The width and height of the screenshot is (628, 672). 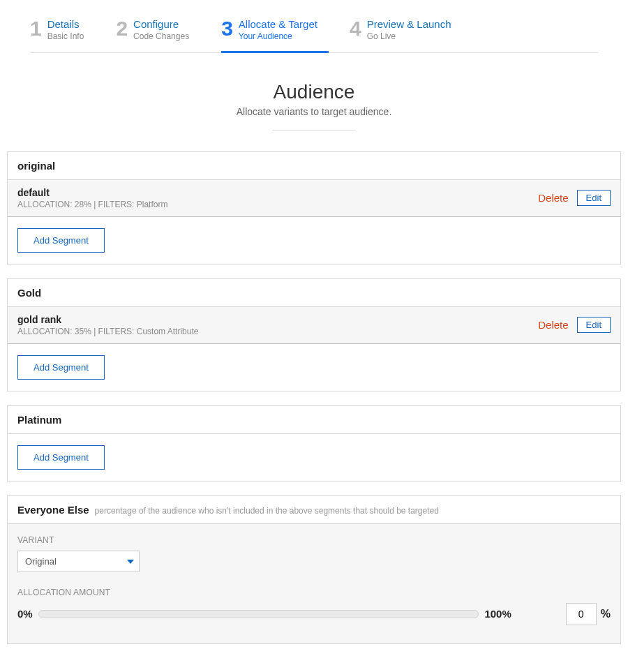 I want to click on step-preview-launch: 4 Preview & Launch Go Live, so click(x=406, y=33).